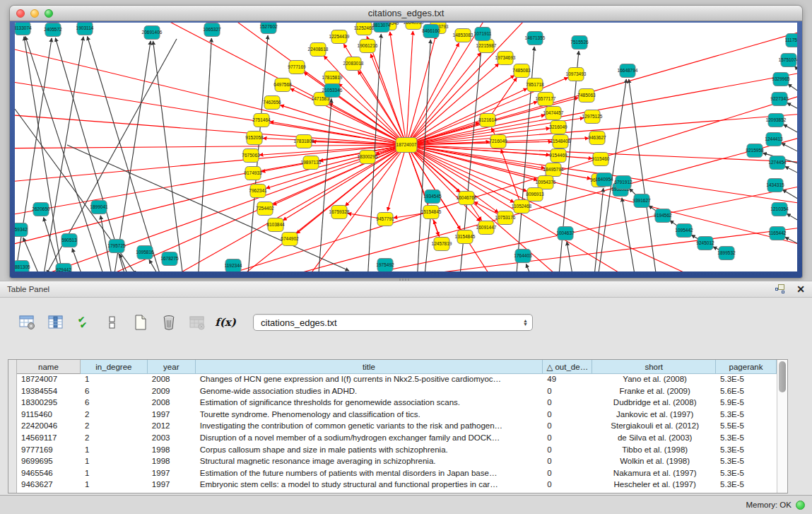  Describe the element at coordinates (370, 403) in the screenshot. I see `table-cell-title: Estimation of significance thresholds fo…` at that location.